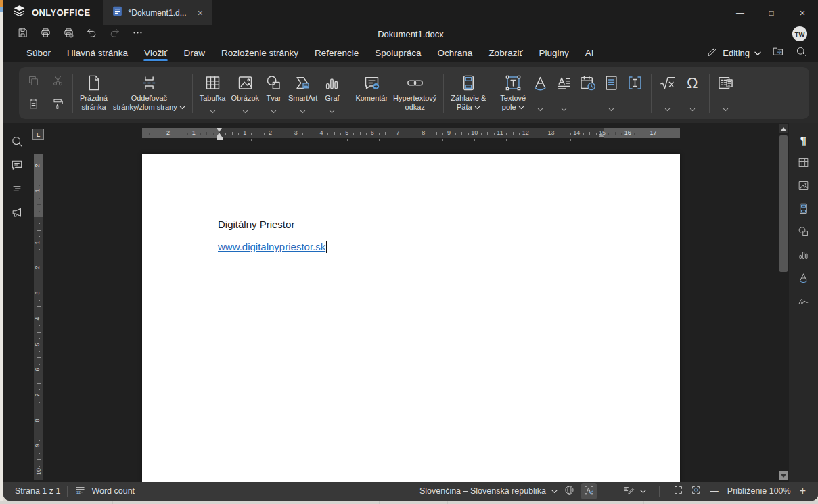 This screenshot has width=818, height=504. What do you see at coordinates (513, 95) in the screenshot?
I see `text-box-button: Textovépole` at bounding box center [513, 95].